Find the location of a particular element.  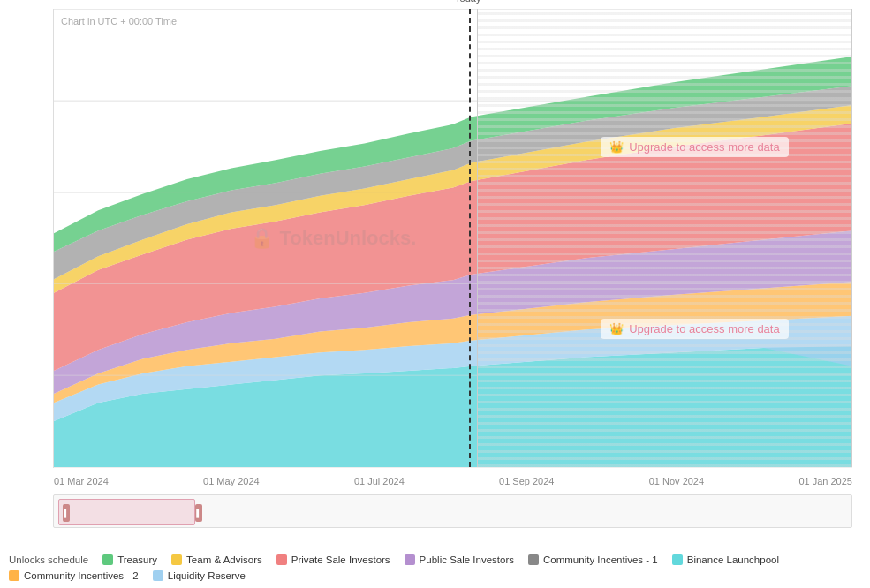

legend-item-community1: Community Incentives - 1 is located at coordinates (594, 560).